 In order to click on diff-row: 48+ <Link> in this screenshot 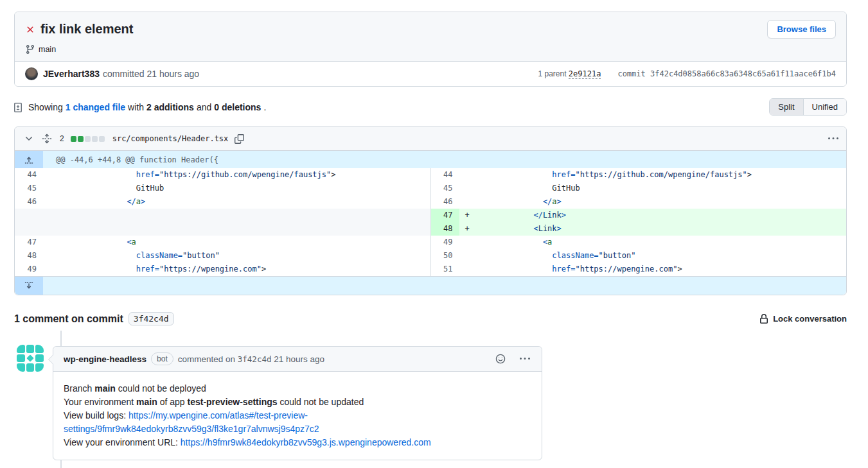, I will do `click(430, 229)`.